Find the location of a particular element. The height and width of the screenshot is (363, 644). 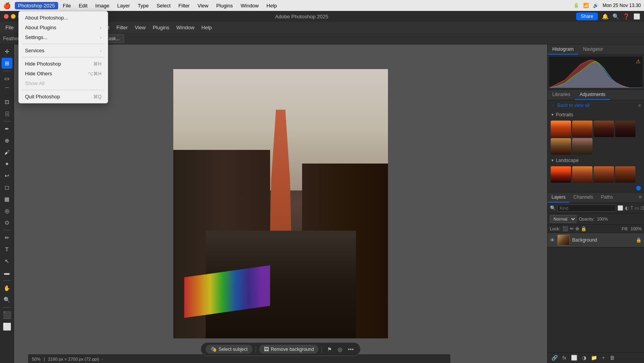

ps-menu-window: Window is located at coordinates (185, 27).